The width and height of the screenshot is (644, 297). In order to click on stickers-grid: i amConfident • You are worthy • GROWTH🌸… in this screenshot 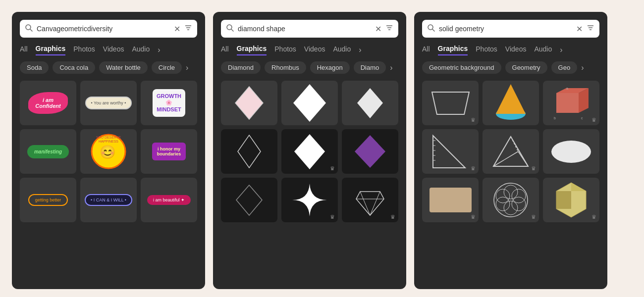, I will do `click(108, 151)`.